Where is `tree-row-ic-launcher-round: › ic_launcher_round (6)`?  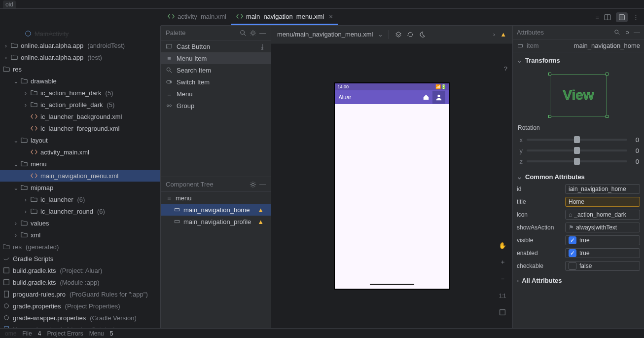
tree-row-ic-launcher-round: › ic_launcher_round (6) is located at coordinates (80, 211).